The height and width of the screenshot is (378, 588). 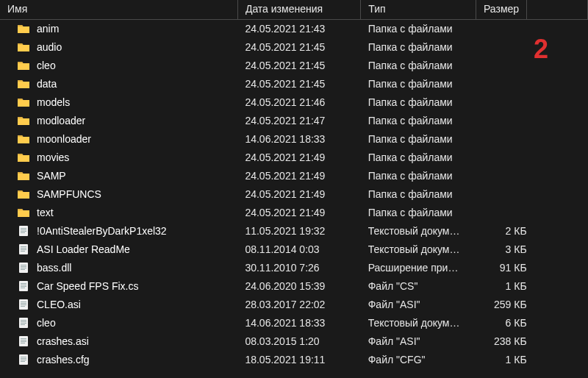 What do you see at coordinates (294, 157) in the screenshot?
I see `table-row: movies24.05.2021 21:49Папка с файлами` at bounding box center [294, 157].